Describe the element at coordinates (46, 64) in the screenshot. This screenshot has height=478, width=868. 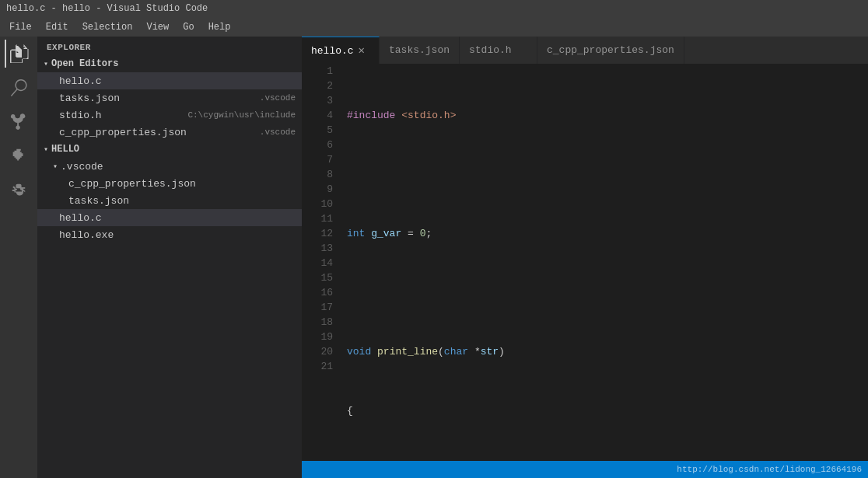
I see `open-editors-arrow: ▾` at that location.